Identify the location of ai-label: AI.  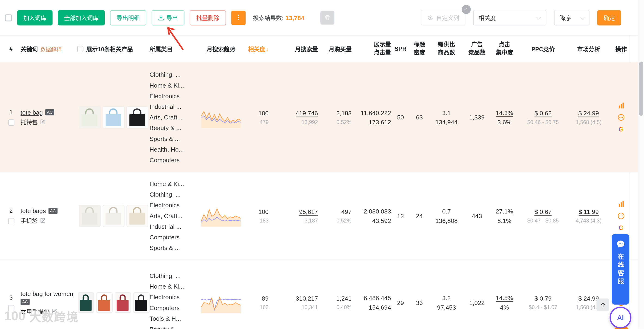
(620, 318).